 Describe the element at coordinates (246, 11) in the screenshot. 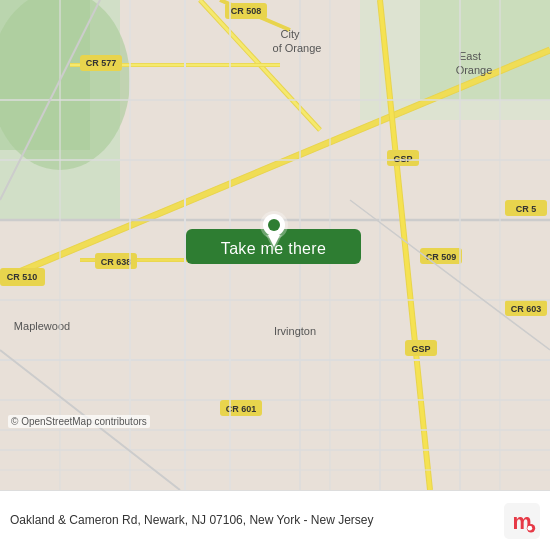

I see `svg-text: CR 508` at that location.